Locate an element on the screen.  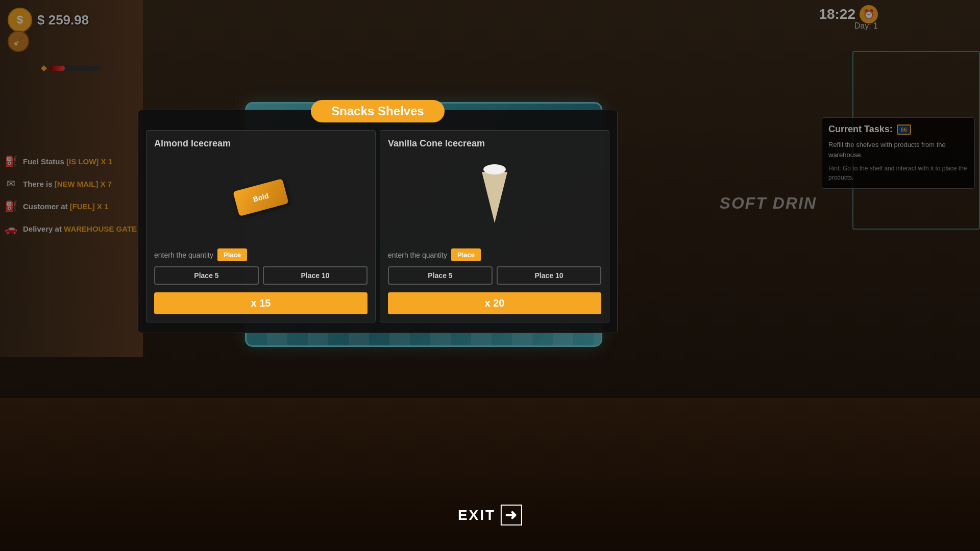
exit-icon: ➜ is located at coordinates (511, 515).